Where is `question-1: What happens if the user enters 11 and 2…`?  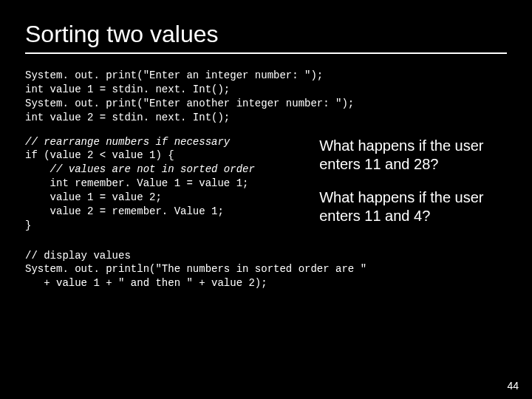 question-1: What happens if the user enters 11 and 2… is located at coordinates (413, 155).